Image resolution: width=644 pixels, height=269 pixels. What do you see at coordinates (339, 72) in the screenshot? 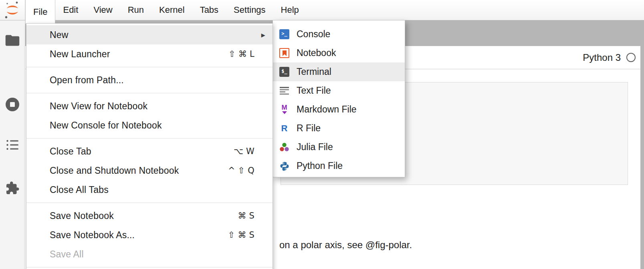
I see `submenu-item-terminal: $_ Terminal` at bounding box center [339, 72].